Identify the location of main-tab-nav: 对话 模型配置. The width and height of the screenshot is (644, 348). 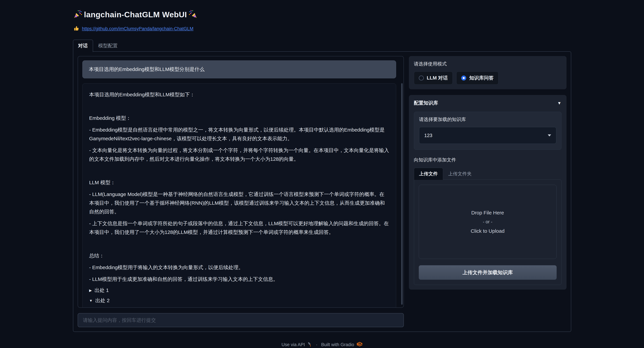
(322, 46).